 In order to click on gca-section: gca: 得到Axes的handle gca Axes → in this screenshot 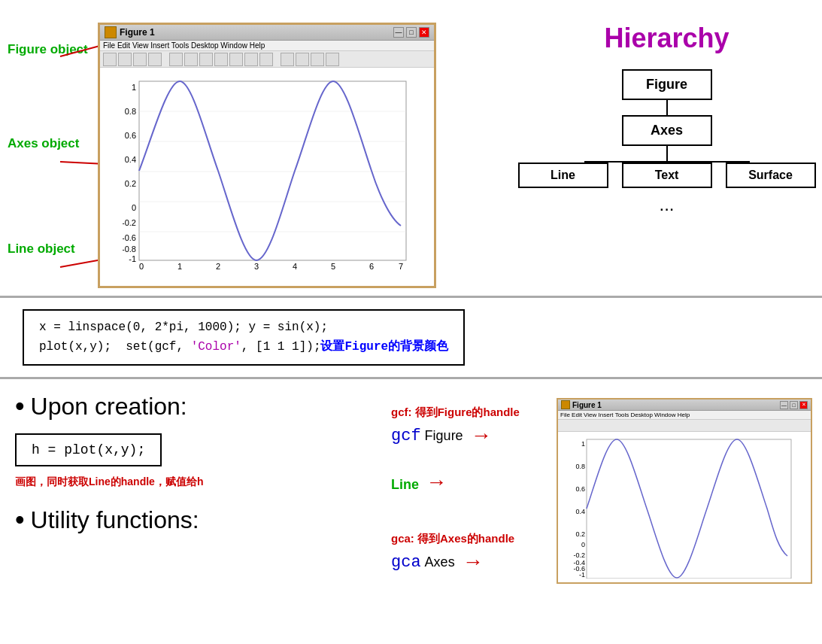, I will do `click(466, 553)`.